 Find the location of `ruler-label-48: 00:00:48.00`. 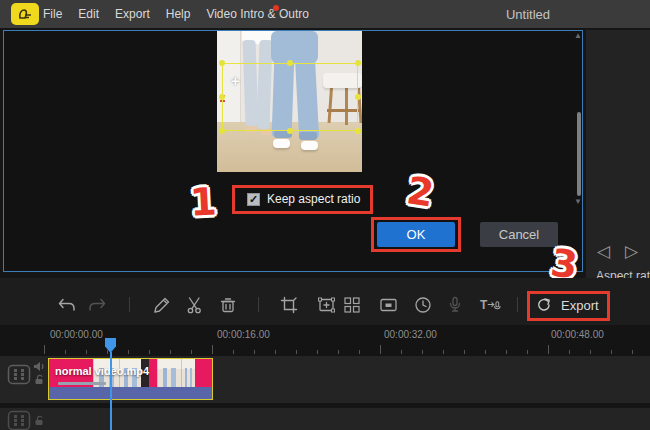

ruler-label-48: 00:00:48.00 is located at coordinates (578, 334).